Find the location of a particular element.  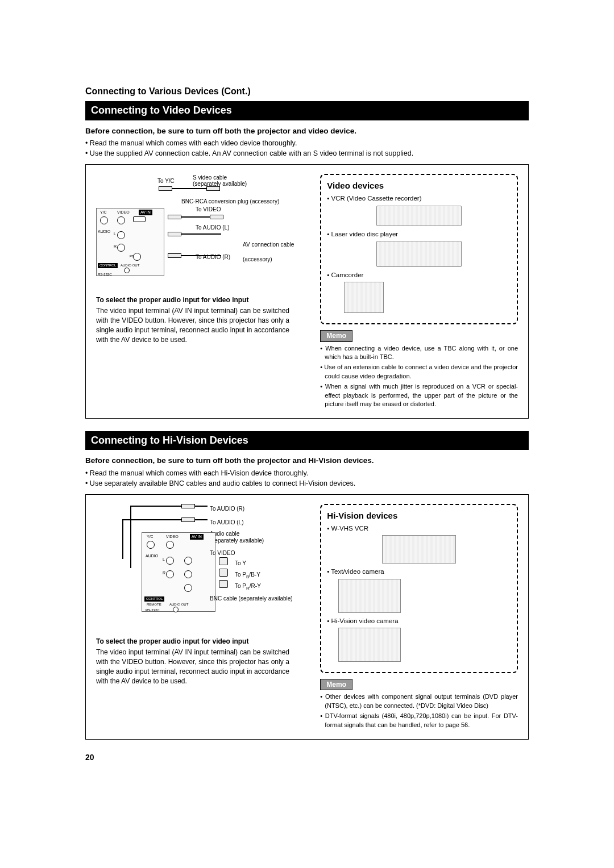

device-item: Hi-Vision video camera is located at coordinates (419, 621).